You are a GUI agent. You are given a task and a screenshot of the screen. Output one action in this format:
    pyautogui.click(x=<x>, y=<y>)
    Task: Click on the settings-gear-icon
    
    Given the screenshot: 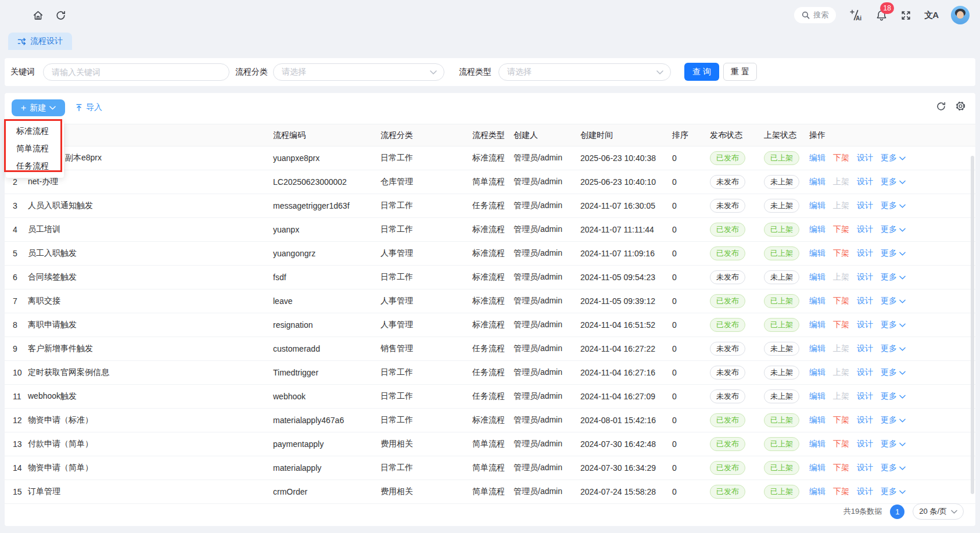 What is the action you would take?
    pyautogui.click(x=961, y=106)
    